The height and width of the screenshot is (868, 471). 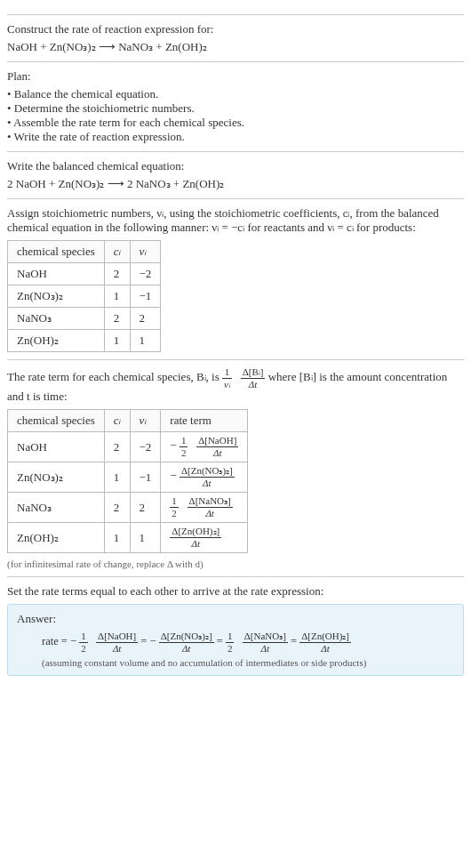 What do you see at coordinates (84, 318) in the screenshot?
I see `table-row: NaNO₃ 2 2` at bounding box center [84, 318].